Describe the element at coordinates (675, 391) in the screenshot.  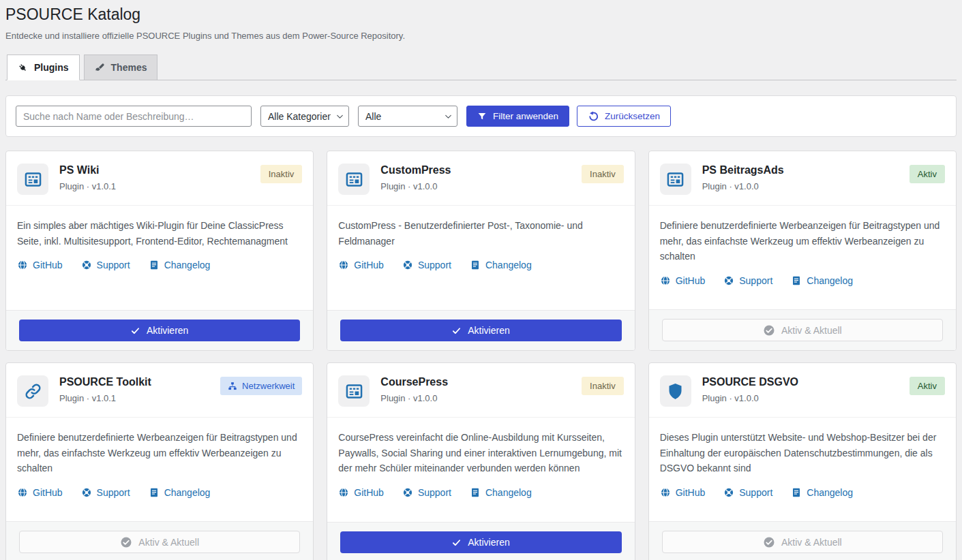
I see `shield-icon` at that location.